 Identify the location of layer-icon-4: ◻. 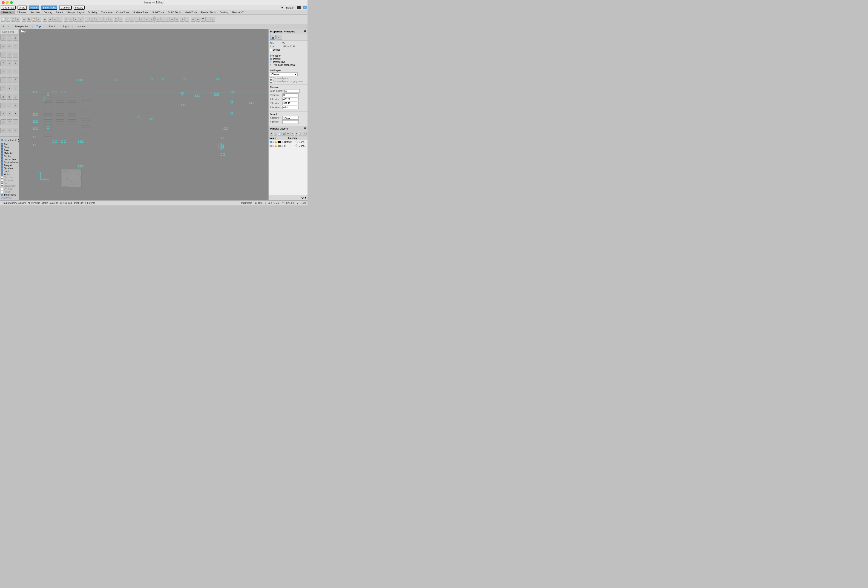
(284, 134).